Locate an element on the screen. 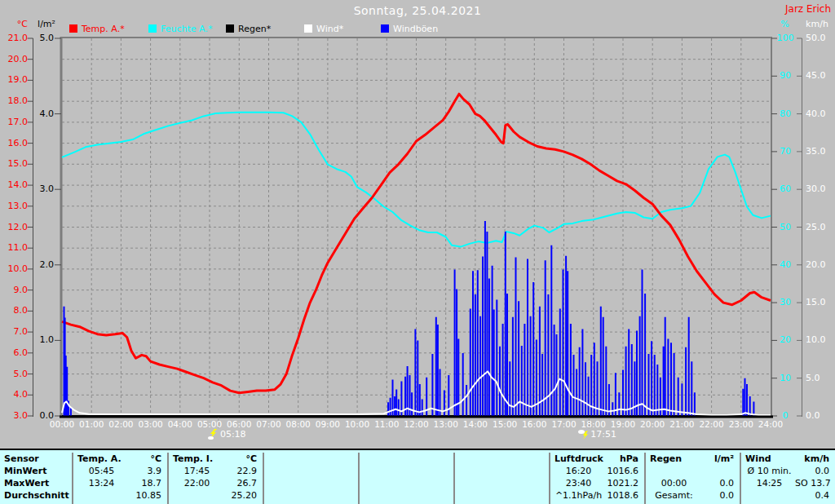 The image size is (835, 504). rain-total-label: Gesamt: is located at coordinates (674, 496).